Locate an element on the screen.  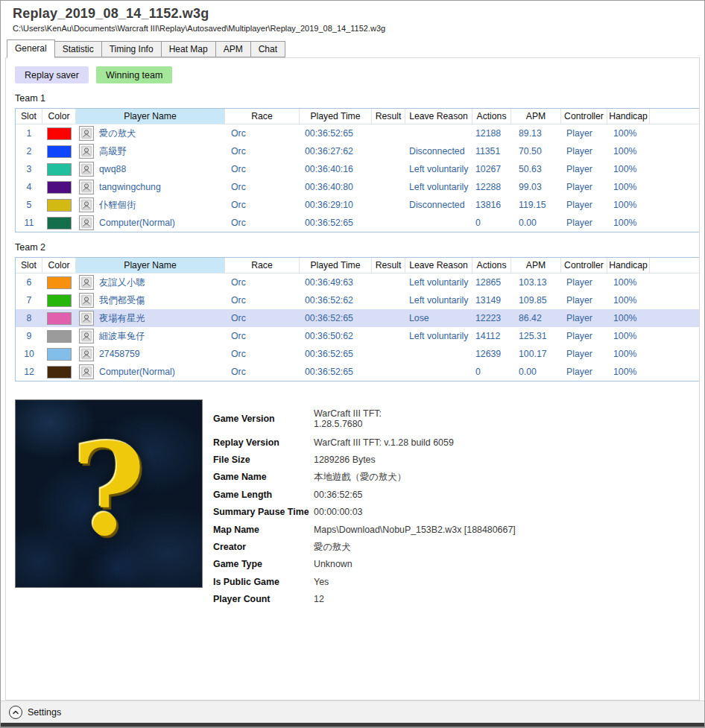
table-row: 1愛の敖犬Orc00:36:52:651218889.13Player100% is located at coordinates (358, 133).